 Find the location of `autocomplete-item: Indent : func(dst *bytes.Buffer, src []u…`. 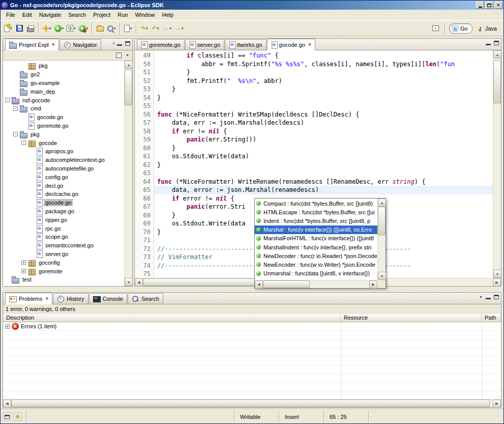

autocomplete-item: Indent : func(dst *bytes.Buffer, src []u… is located at coordinates (316, 221).